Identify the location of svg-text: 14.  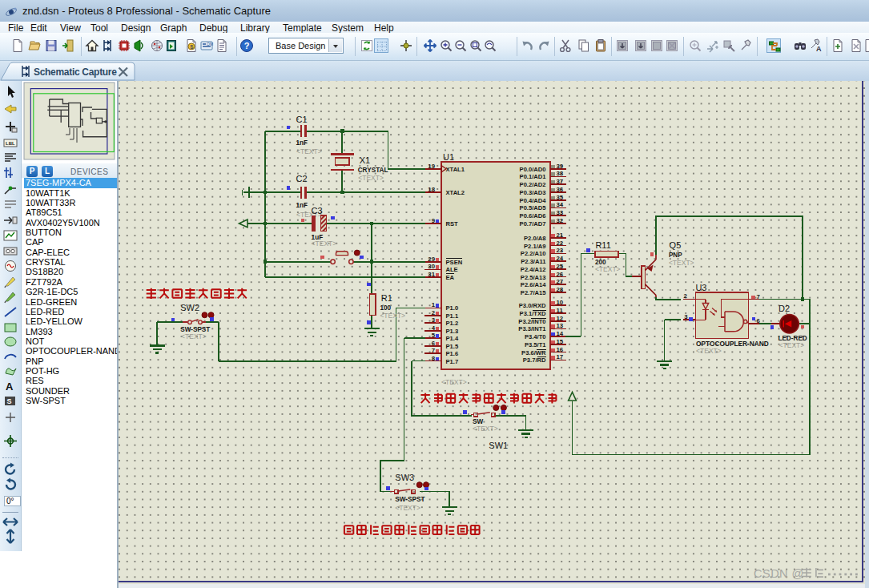
(561, 333).